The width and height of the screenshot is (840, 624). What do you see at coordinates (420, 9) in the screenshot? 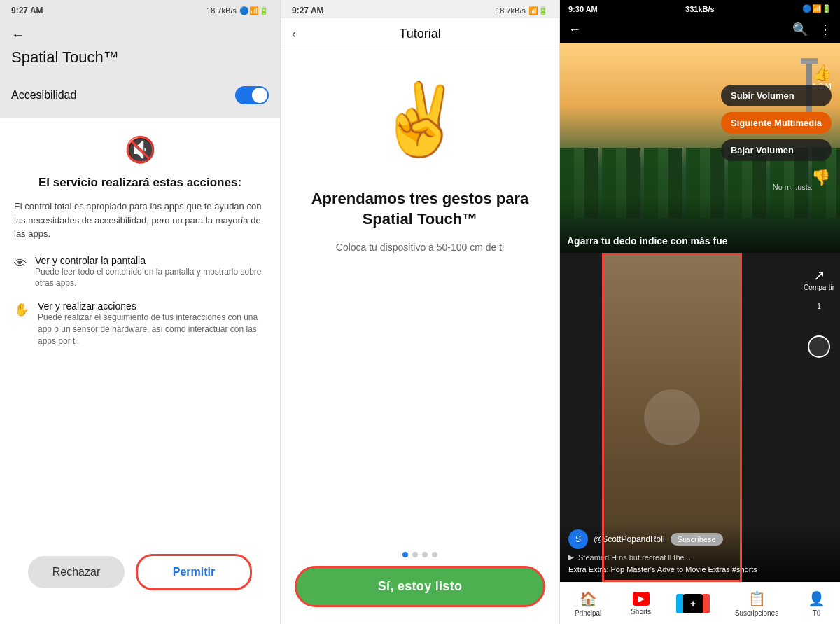
I see `status-bar-2: 9:27 AM 18.7kB/s 📶🔋` at bounding box center [420, 9].